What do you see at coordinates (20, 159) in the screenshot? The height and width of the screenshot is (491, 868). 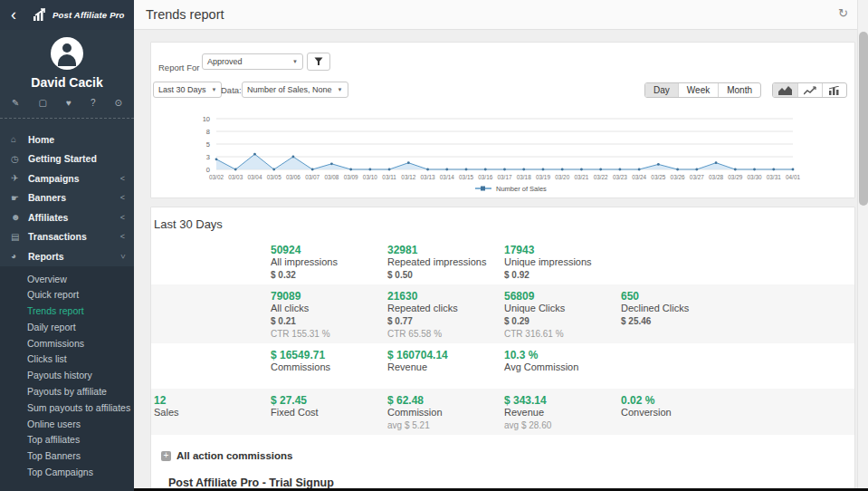 I see `clock-icon: ◷` at bounding box center [20, 159].